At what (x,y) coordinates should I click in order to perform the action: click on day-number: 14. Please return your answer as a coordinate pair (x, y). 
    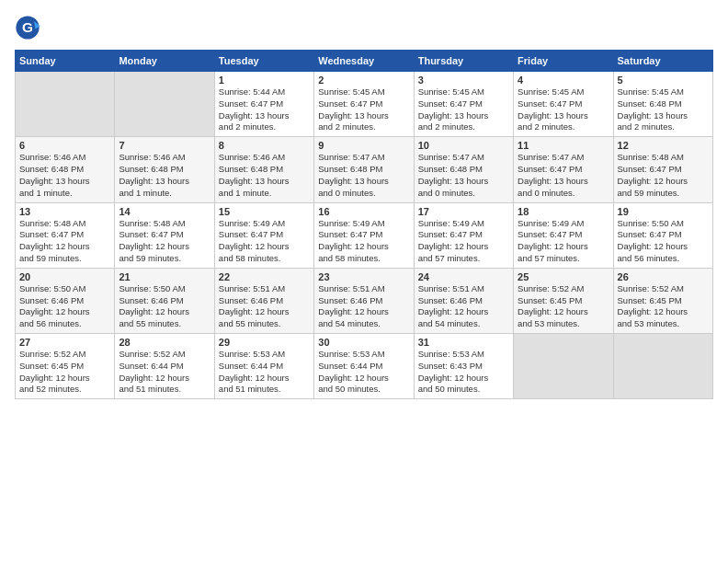
    Looking at the image, I should click on (164, 212).